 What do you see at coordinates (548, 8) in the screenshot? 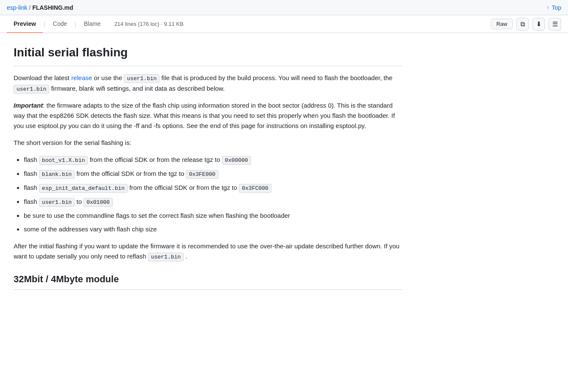
I see `arrow-up-icon: ↑` at bounding box center [548, 8].